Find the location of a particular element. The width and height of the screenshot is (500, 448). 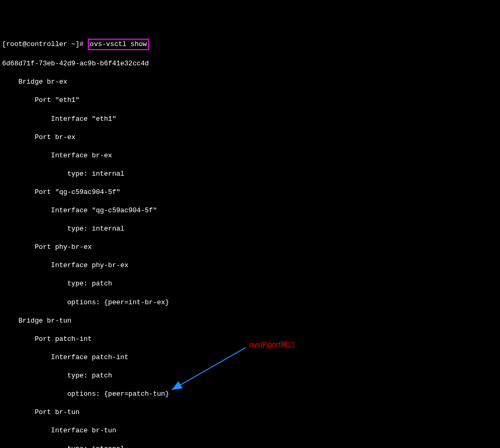

output-line: Interface patch-int is located at coordinates (250, 358).